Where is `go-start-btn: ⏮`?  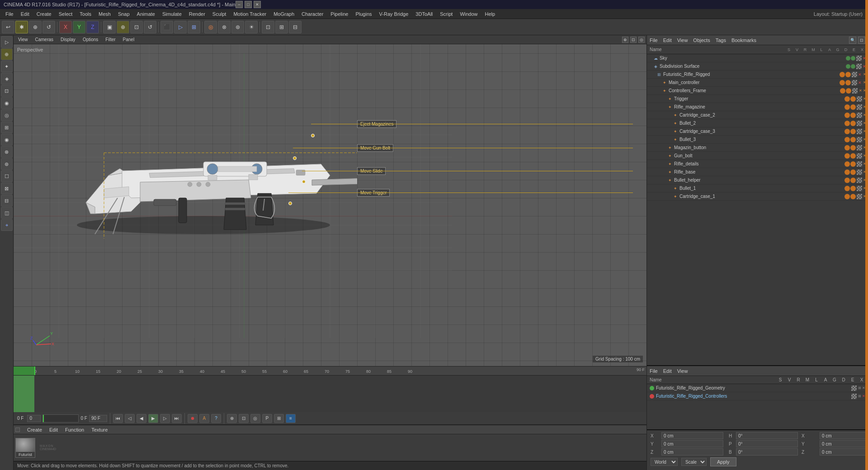 go-start-btn: ⏮ is located at coordinates (118, 418).